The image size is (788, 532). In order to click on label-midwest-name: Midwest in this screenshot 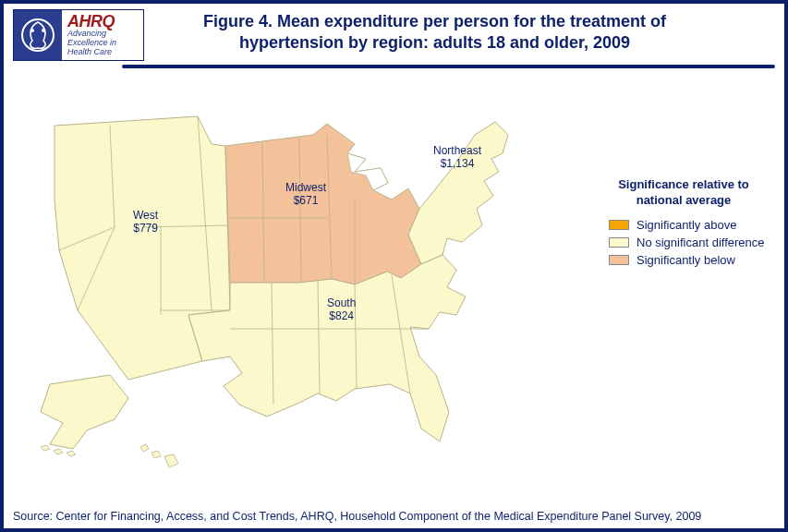, I will do `click(306, 187)`.